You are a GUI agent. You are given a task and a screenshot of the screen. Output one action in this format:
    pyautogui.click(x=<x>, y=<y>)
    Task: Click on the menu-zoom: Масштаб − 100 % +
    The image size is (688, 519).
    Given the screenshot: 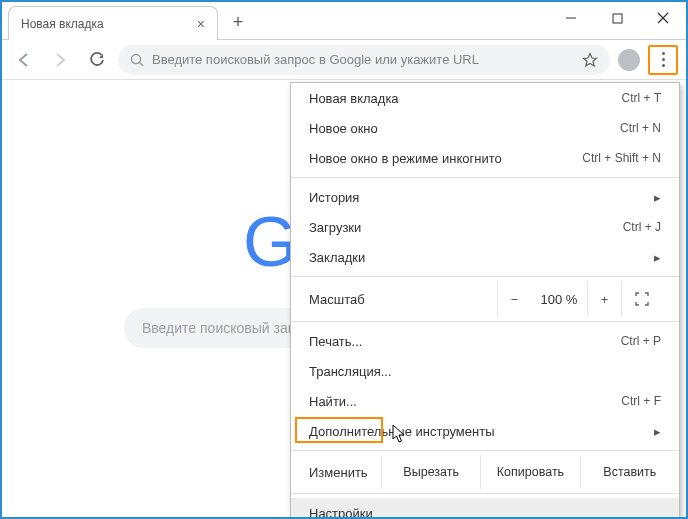 What is the action you would take?
    pyautogui.click(x=485, y=299)
    